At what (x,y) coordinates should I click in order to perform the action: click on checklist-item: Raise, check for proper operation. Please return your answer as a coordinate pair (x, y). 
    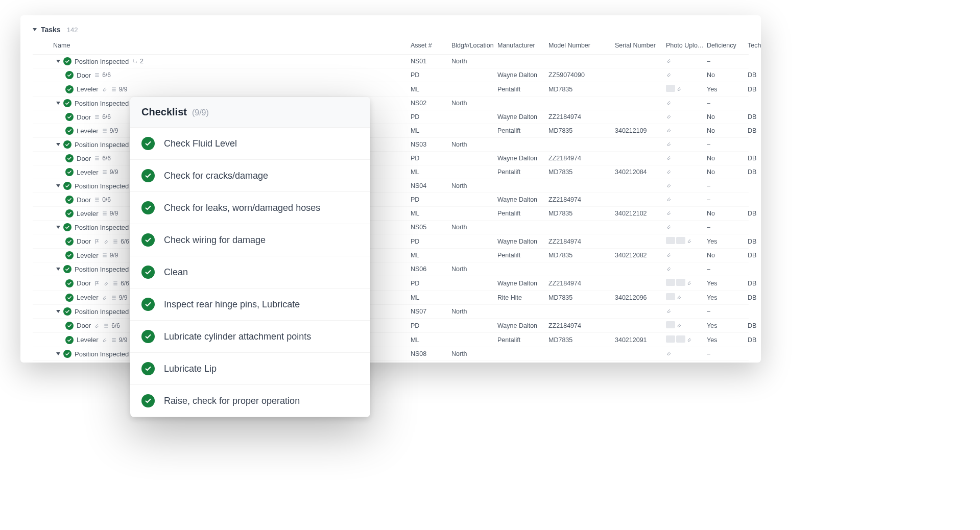
    Looking at the image, I should click on (250, 401).